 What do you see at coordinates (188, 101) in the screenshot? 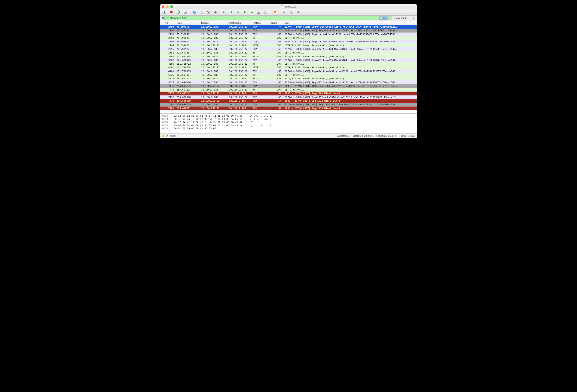
I see `cell-time: 256.698689` at bounding box center [188, 101].